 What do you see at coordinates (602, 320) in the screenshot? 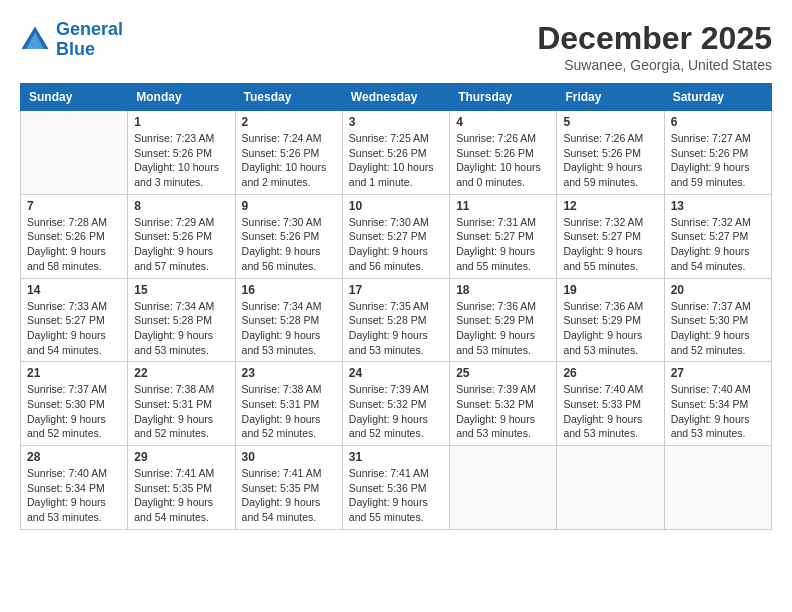
I see `sunset-time: Sunset: 5:29 PM` at bounding box center [602, 320].